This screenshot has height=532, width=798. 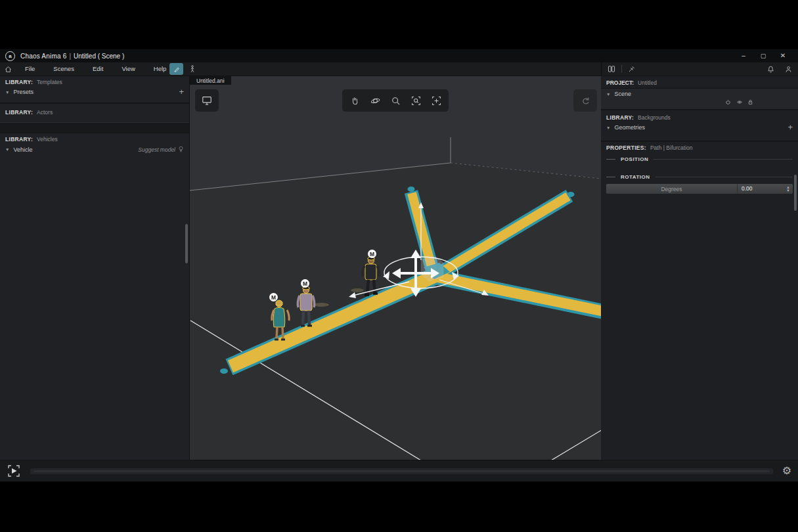 I want to click on rotation-unit-label: Degrees, so click(x=671, y=189).